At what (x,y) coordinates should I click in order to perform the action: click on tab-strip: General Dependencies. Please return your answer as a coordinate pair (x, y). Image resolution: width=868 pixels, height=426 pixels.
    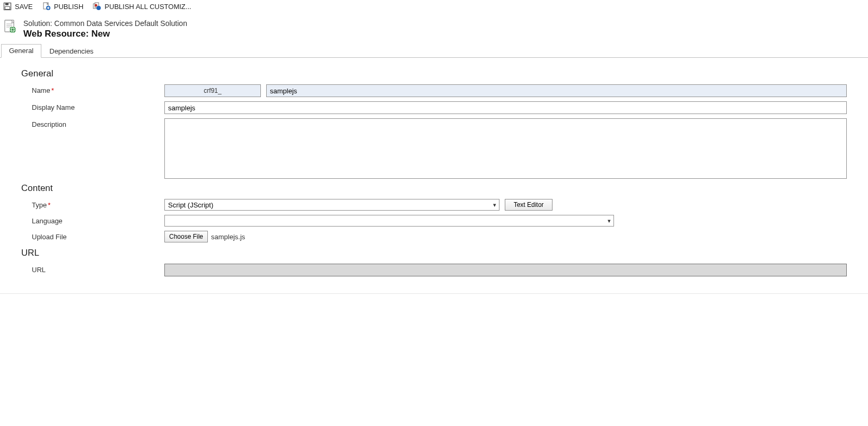
    Looking at the image, I should click on (434, 51).